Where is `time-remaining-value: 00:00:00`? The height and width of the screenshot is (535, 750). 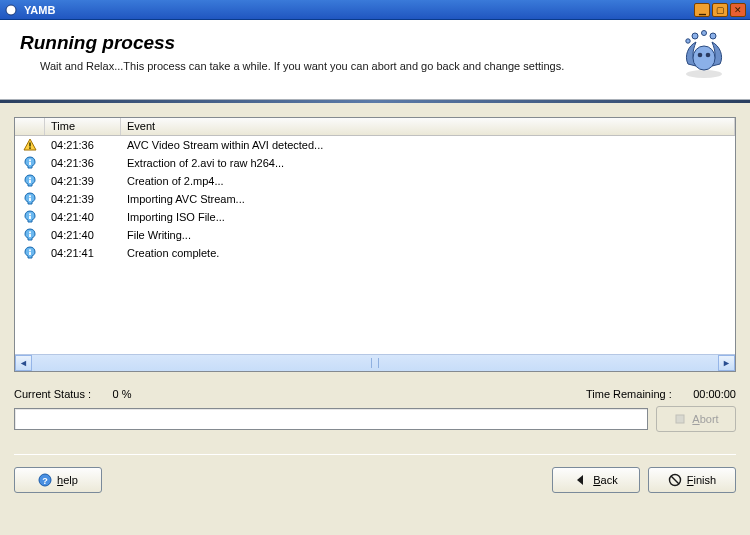
time-remaining-value: 00:00:00 is located at coordinates (714, 394).